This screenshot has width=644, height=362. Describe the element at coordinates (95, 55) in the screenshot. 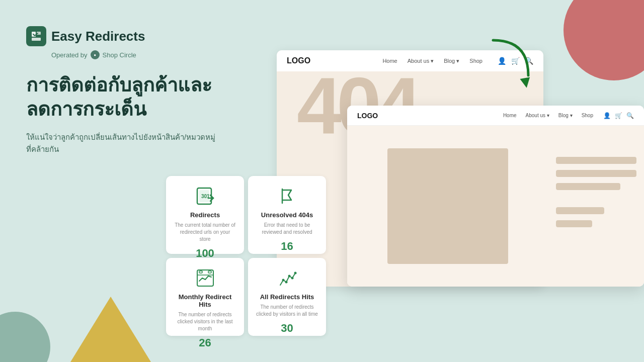

I see `shop-circle-icon: ●` at that location.